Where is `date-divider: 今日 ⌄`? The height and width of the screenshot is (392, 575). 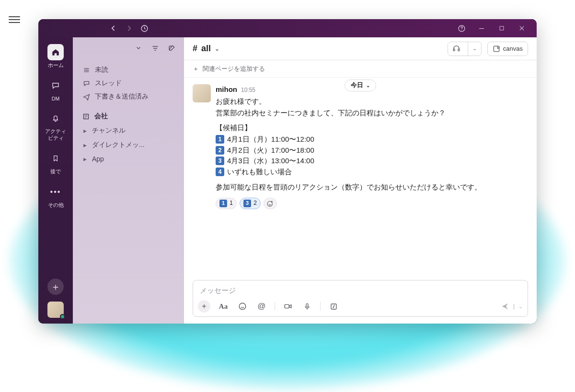
date-divider: 今日 ⌄ is located at coordinates (360, 85).